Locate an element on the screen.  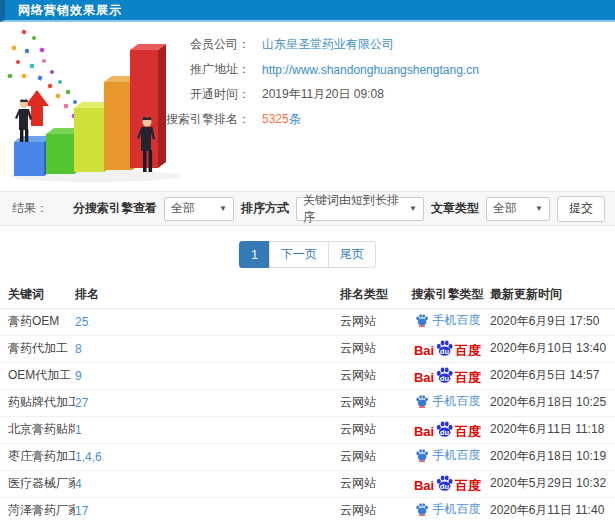
rank-link: 8 is located at coordinates (78, 349).